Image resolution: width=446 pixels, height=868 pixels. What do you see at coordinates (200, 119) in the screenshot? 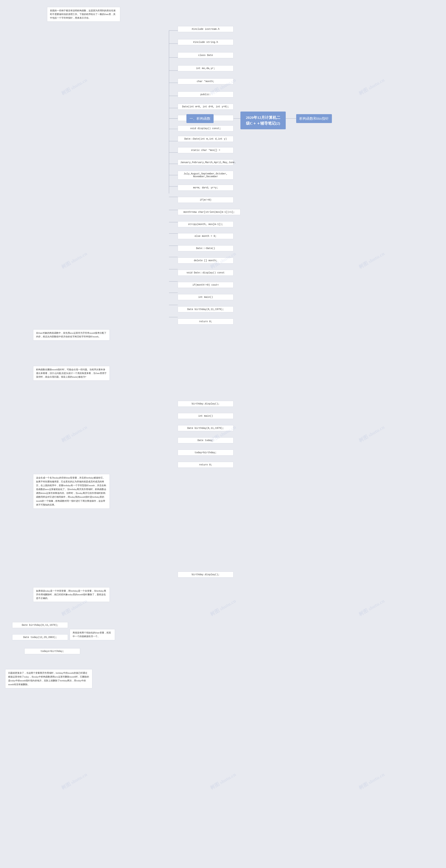
I see `left-branch-label: 一、析构函数` at bounding box center [200, 119].